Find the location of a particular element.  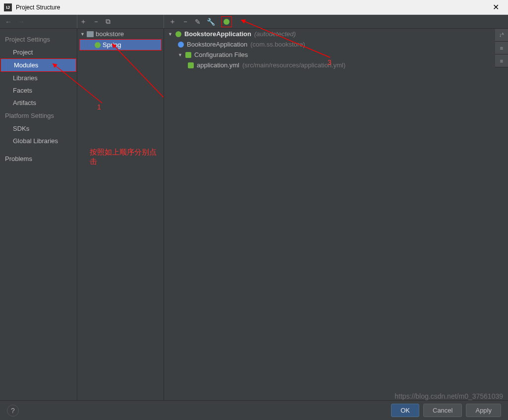

sidebar-item-sdks: SDKs is located at coordinates (39, 129).